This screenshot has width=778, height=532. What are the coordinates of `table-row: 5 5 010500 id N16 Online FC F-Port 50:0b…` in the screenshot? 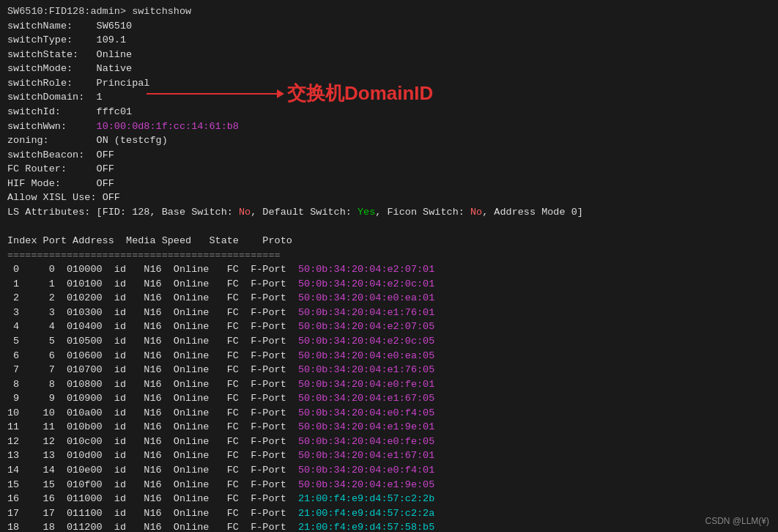 It's located at (389, 341).